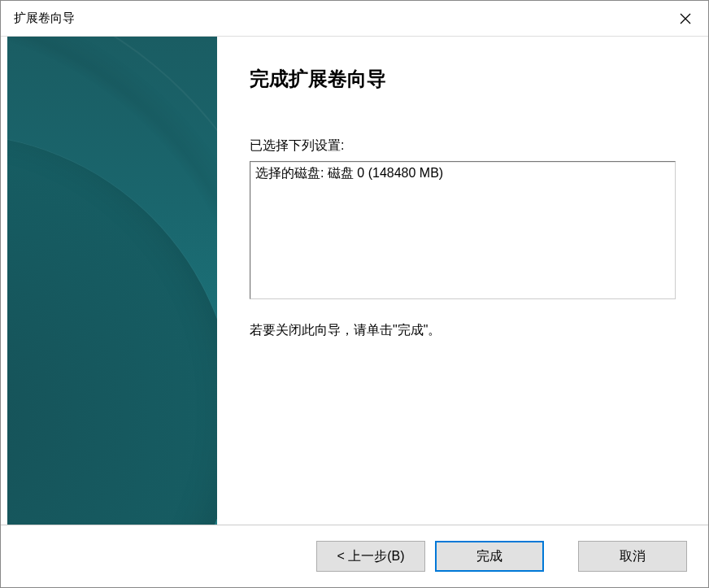  What do you see at coordinates (633, 556) in the screenshot?
I see `cancel-button: 取消` at bounding box center [633, 556].